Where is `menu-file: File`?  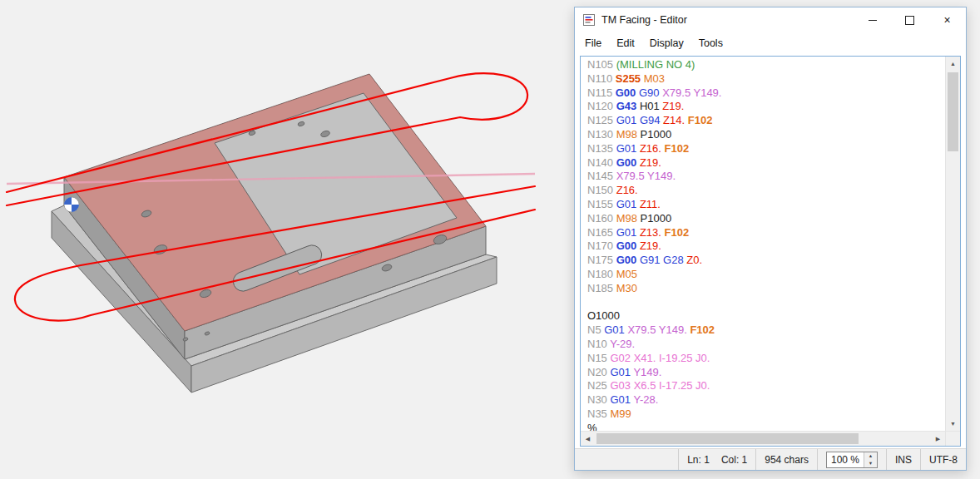 menu-file: File is located at coordinates (593, 43).